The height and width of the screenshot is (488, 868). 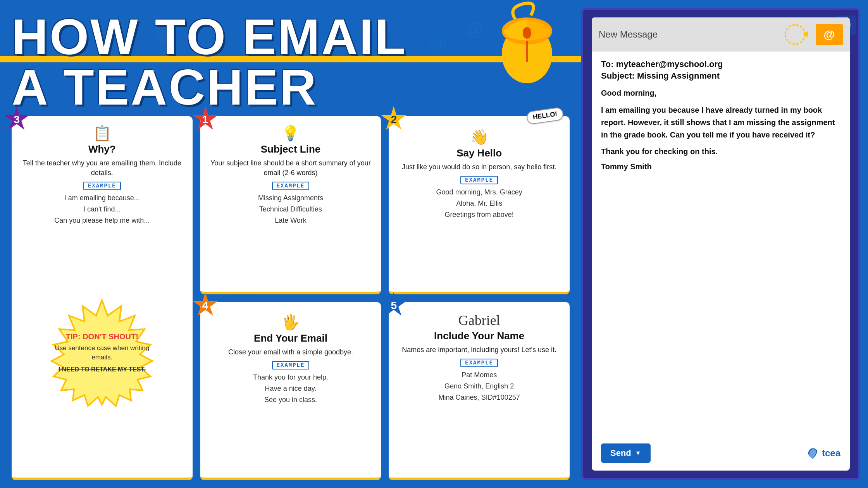 What do you see at coordinates (291, 186) in the screenshot?
I see `card-1-example-label: EXAMPLE` at bounding box center [291, 186].